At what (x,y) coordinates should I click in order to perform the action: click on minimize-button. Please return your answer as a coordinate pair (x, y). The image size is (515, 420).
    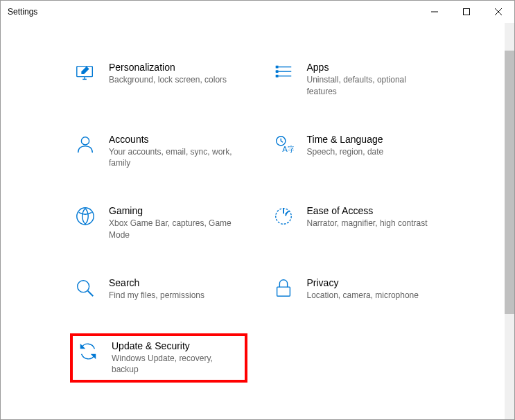
    Looking at the image, I should click on (435, 12).